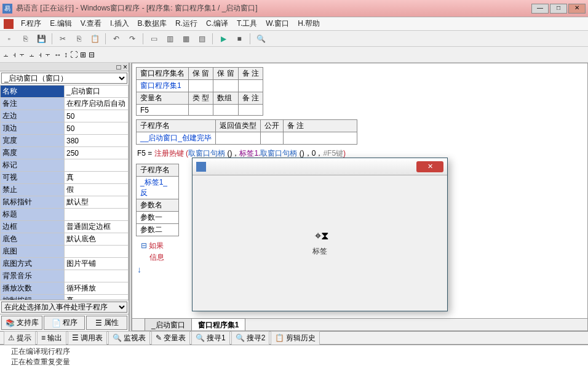  What do you see at coordinates (87, 338) in the screenshot?
I see `tab-calltable: ☰ 调用表` at bounding box center [87, 338].